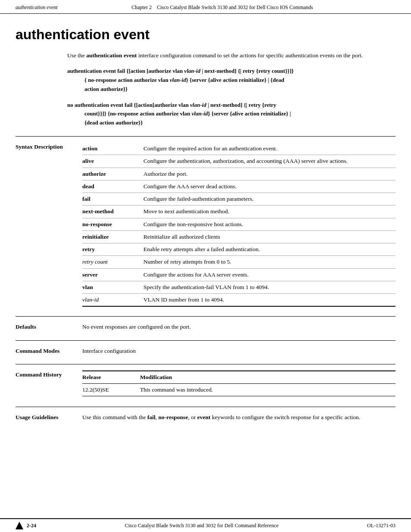  Describe the element at coordinates (381, 526) in the screenshot. I see `footer-doc-num: OL-13271-03` at that location.